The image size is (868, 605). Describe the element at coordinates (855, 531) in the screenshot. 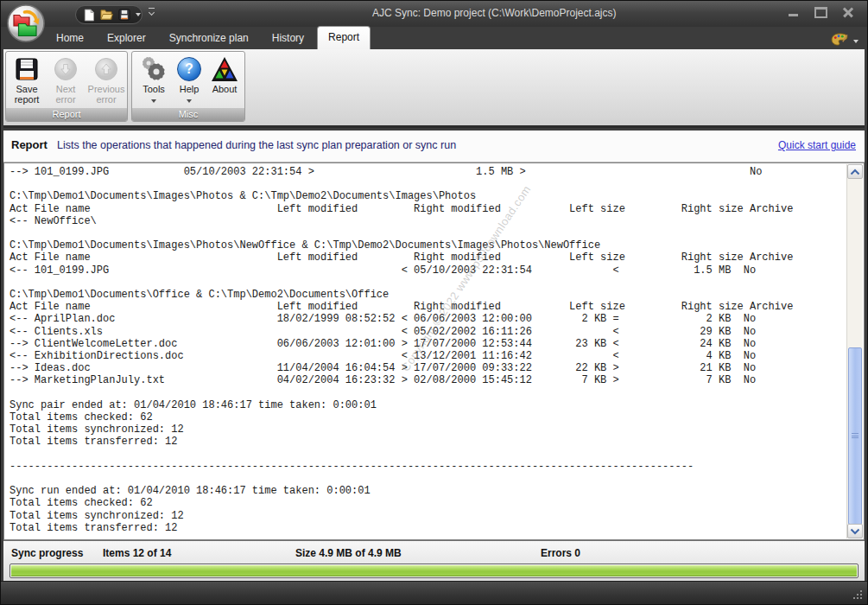

I see `scroll-down-button` at that location.